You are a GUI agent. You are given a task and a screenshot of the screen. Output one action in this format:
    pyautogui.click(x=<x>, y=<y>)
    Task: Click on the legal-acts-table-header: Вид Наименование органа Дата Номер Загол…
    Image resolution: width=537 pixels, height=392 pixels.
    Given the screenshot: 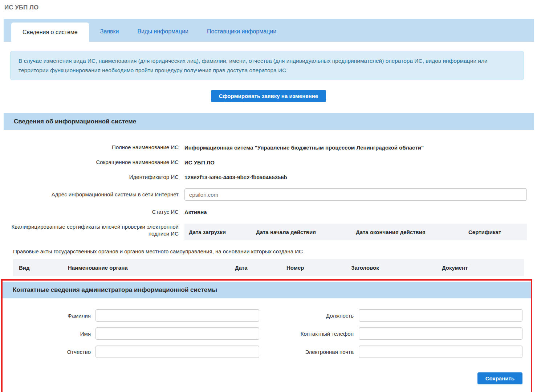 What is the action you would take?
    pyautogui.click(x=269, y=268)
    